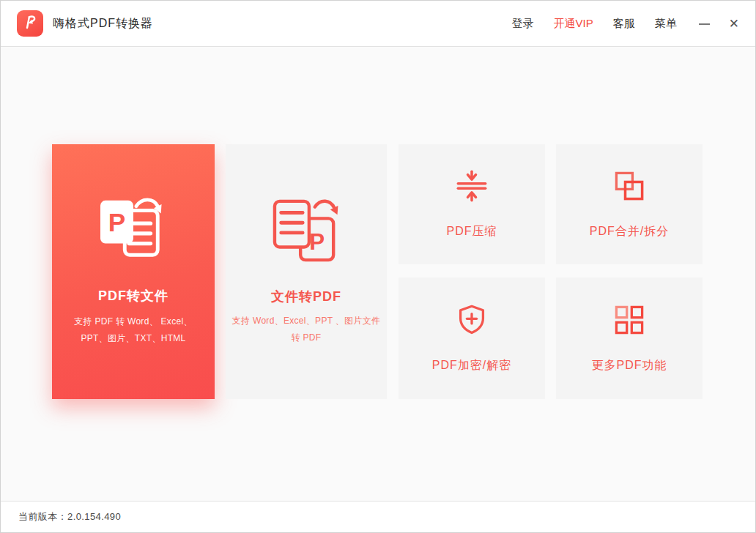 The height and width of the screenshot is (533, 756). Describe the element at coordinates (629, 187) in the screenshot. I see `merge-split-icon` at that location.